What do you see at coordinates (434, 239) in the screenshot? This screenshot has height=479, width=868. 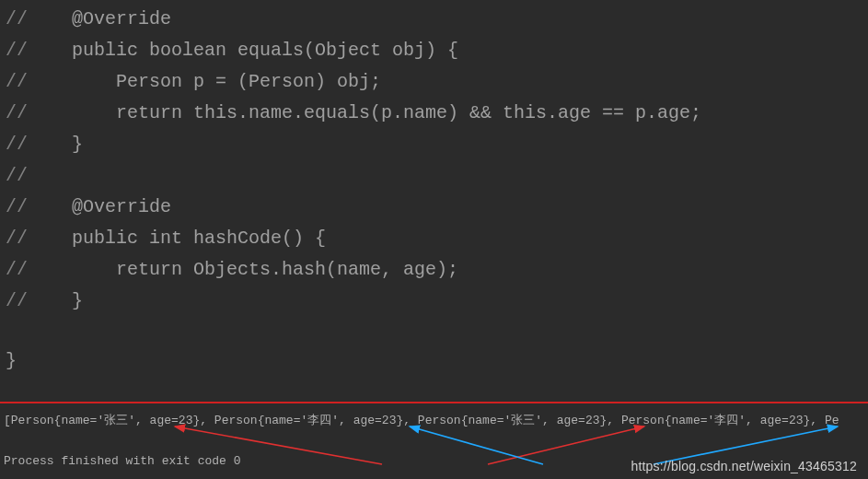 I see `code-line: // public int hashCode() {` at bounding box center [434, 239].